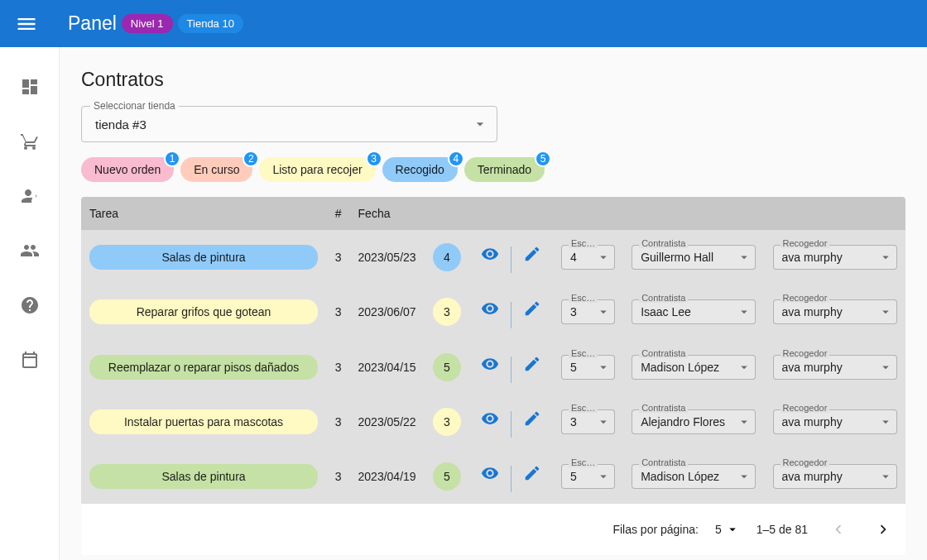  I want to click on col-num: #, so click(339, 213).